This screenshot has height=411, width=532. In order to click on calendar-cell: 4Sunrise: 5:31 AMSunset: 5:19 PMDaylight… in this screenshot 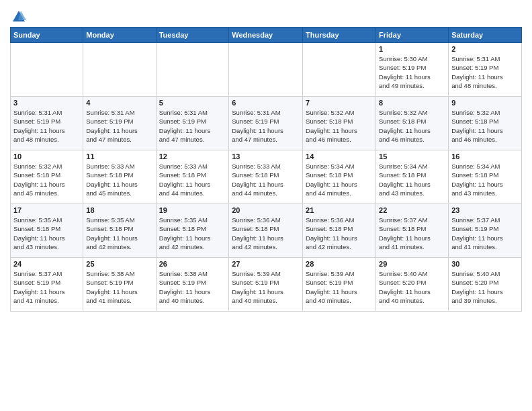, I will do `click(120, 124)`.